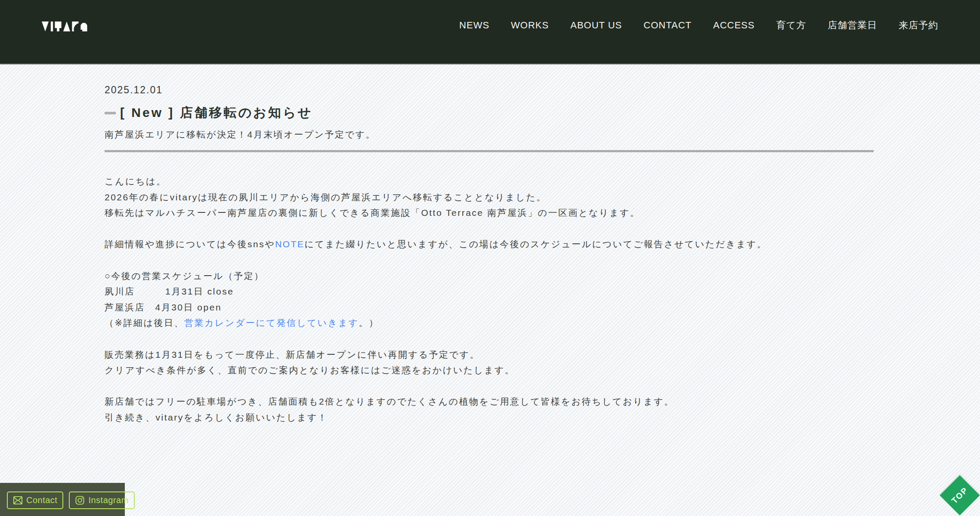 The image size is (980, 516). What do you see at coordinates (108, 501) in the screenshot?
I see `instagram-button-label: Instagram` at bounding box center [108, 501].